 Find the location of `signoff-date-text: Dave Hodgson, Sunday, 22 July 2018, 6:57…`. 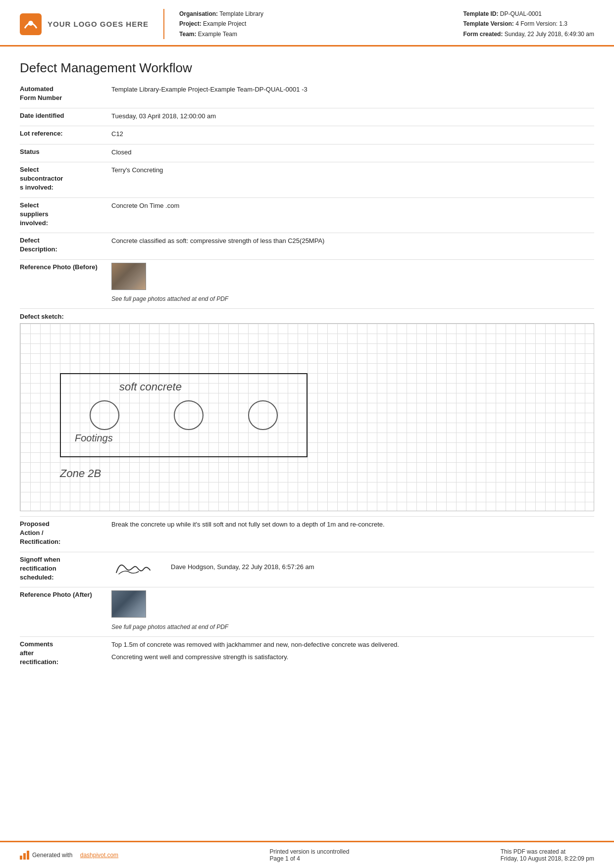

signoff-date-text: Dave Hodgson, Sunday, 22 July 2018, 6:57… is located at coordinates (243, 564).